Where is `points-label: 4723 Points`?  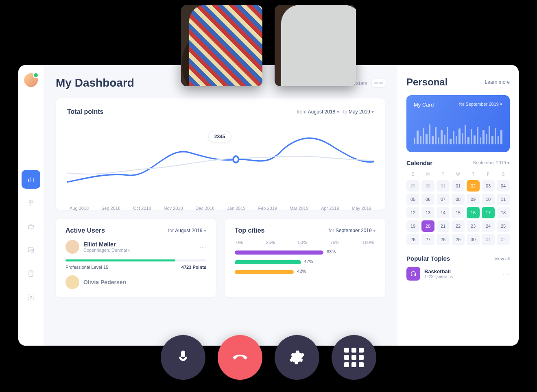
points-label: 4723 Points is located at coordinates (194, 267).